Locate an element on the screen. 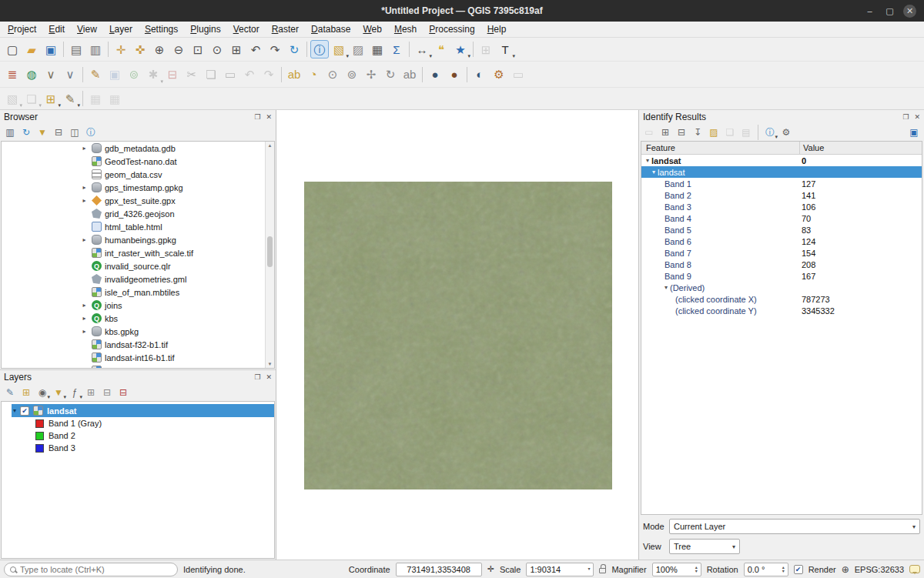  highlight-pinned-labels-icon: ⊚ is located at coordinates (352, 75).